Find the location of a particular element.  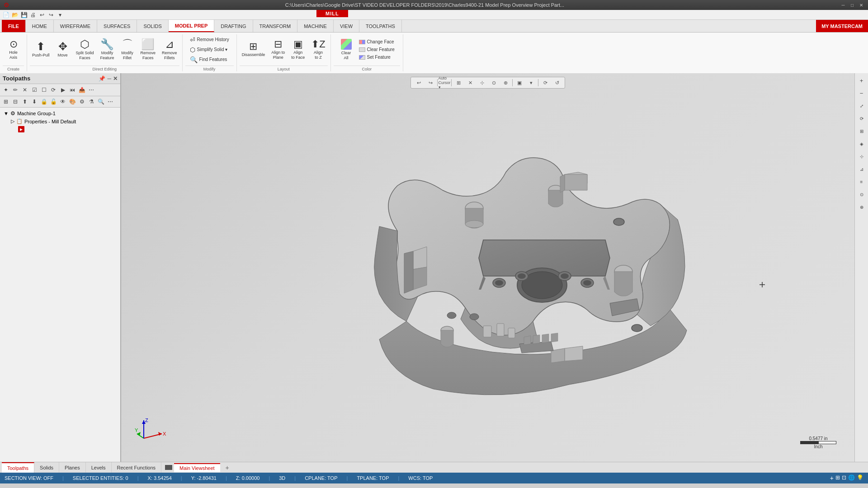

clear-feature-button: Clear Feature is located at coordinates (377, 50).